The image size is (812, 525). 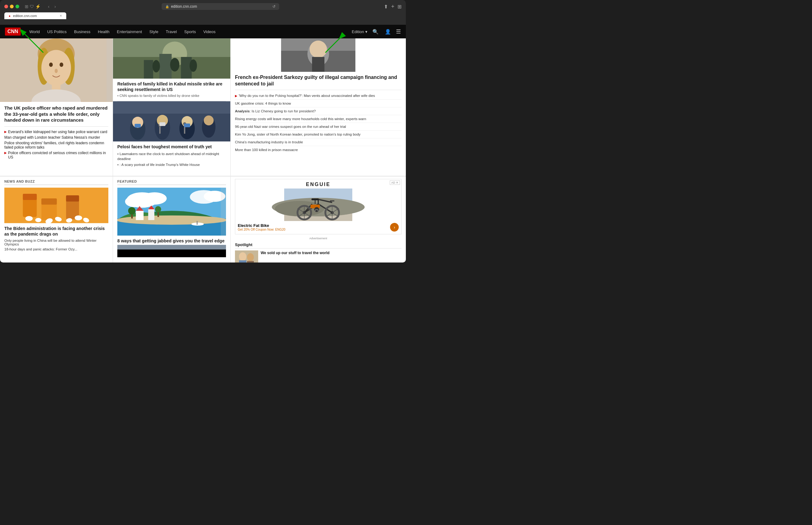 I want to click on nav-videos: Videos, so click(x=210, y=32).